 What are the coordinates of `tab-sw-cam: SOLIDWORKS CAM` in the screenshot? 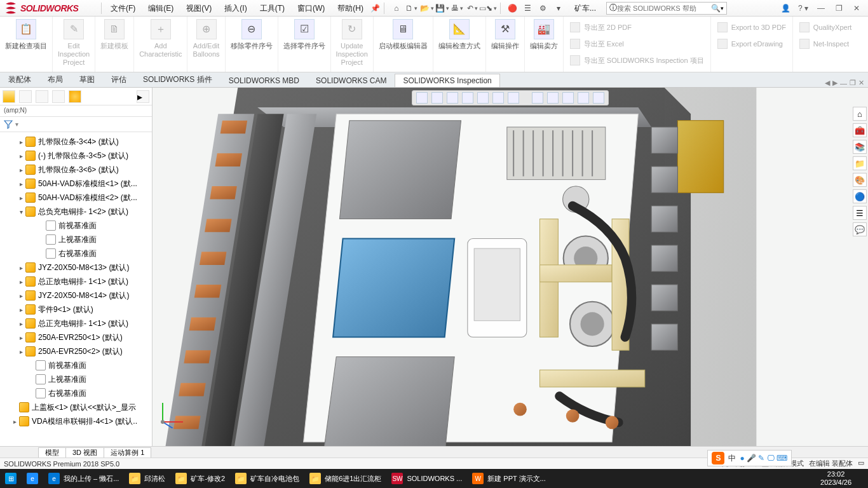 It's located at (351, 80).